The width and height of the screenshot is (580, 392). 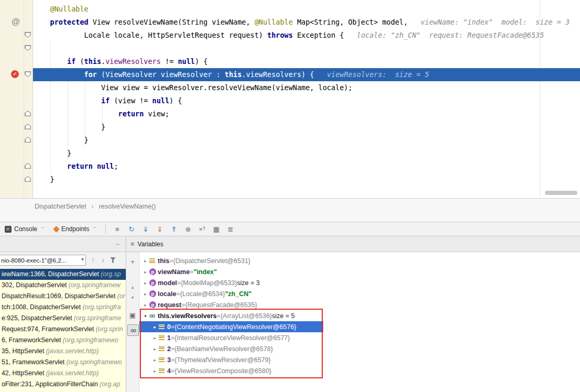 I want to click on frame-row: DispatchResult:1069, DispatcherServlet (…, so click(x=63, y=297).